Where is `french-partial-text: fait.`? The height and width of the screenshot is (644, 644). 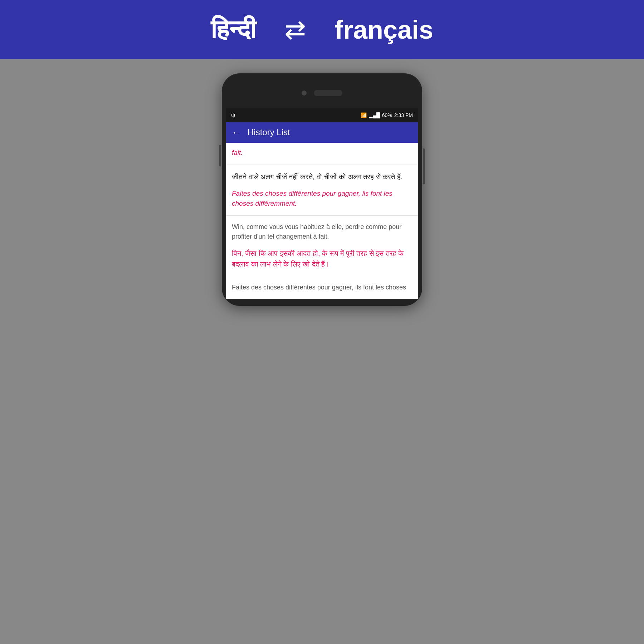
french-partial-text: fait. is located at coordinates (238, 152).